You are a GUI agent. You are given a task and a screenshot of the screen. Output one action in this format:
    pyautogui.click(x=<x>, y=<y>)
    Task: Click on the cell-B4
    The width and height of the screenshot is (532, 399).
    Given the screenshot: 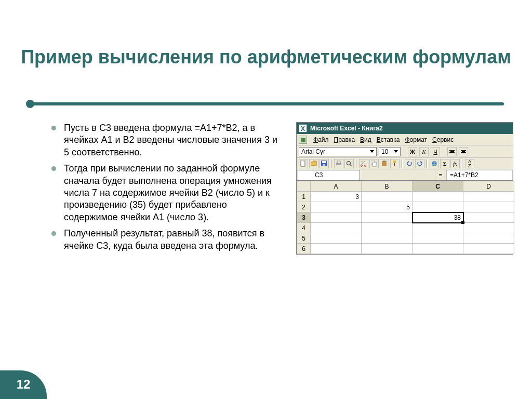 What is the action you would take?
    pyautogui.click(x=387, y=228)
    